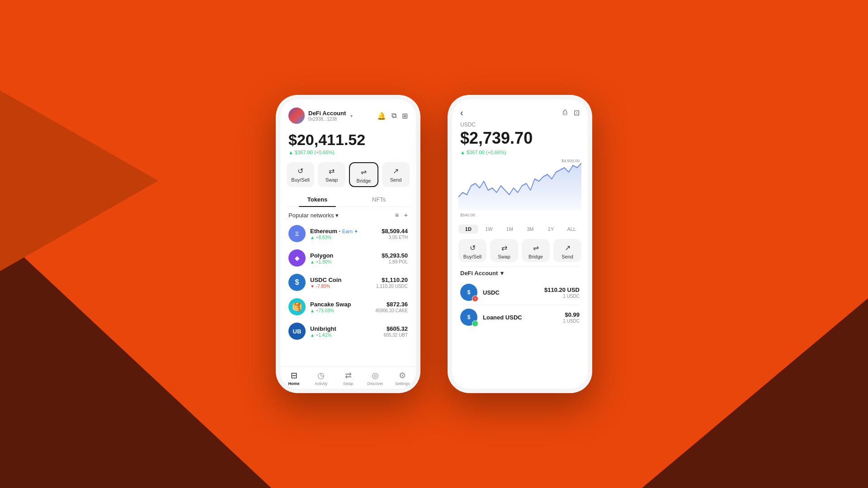 This screenshot has width=868, height=488. Describe the element at coordinates (567, 250) in the screenshot. I see `p2-send-button: ↗ Send` at that location.